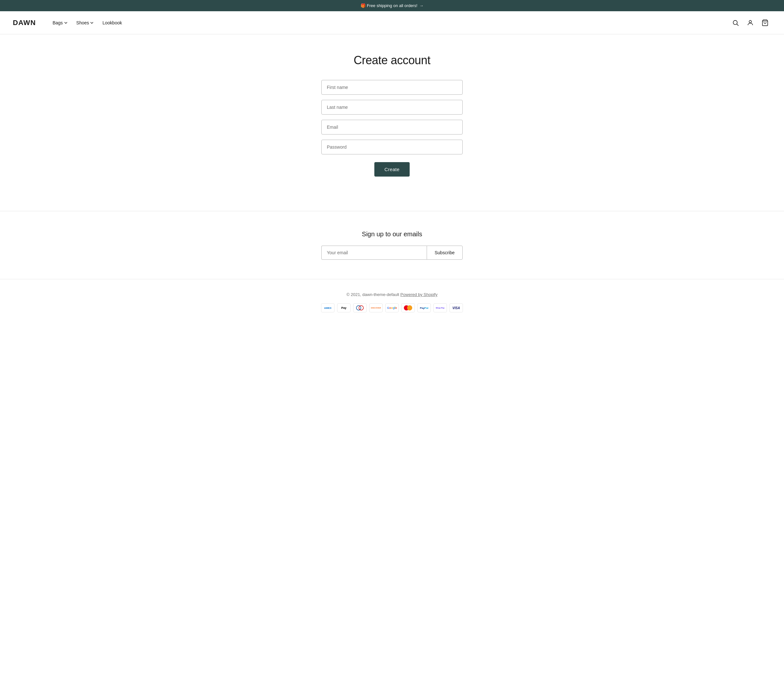  What do you see at coordinates (392, 5) in the screenshot?
I see `announcement-link: 🎁 Free shipping on all orders! →` at bounding box center [392, 5].